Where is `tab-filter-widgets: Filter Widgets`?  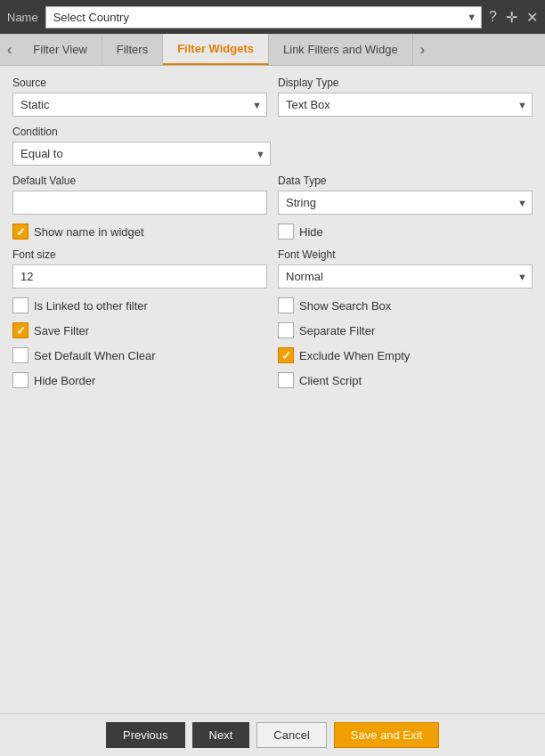 tab-filter-widgets: Filter Widgets is located at coordinates (216, 50).